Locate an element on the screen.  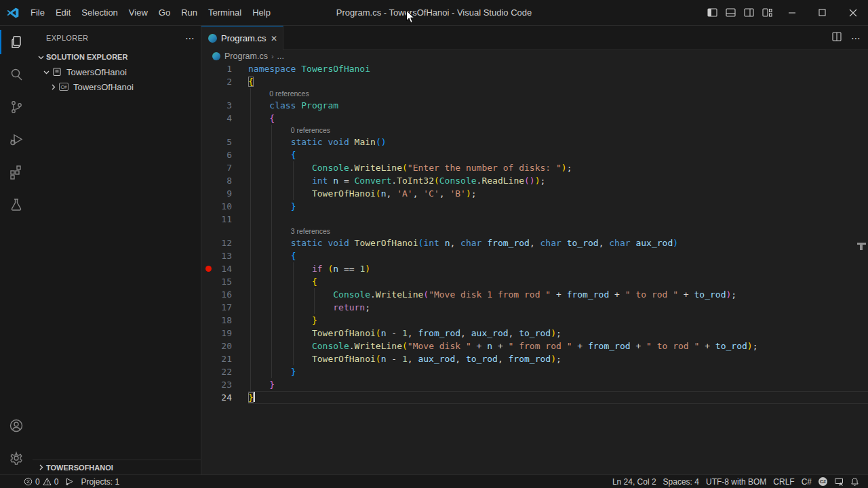
indentation-status: Spaces: 4 is located at coordinates (681, 482).